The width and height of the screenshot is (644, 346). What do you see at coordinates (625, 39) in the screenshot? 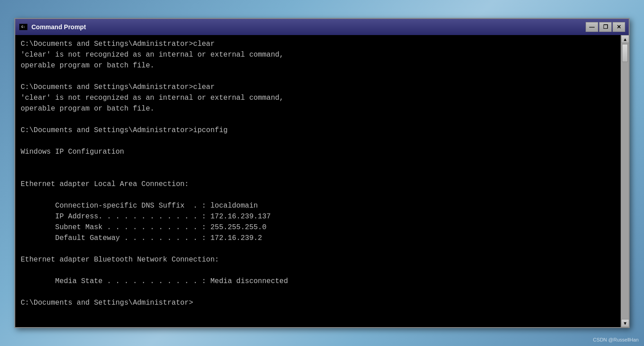
I see `scroll-up-button: ▲` at bounding box center [625, 39].